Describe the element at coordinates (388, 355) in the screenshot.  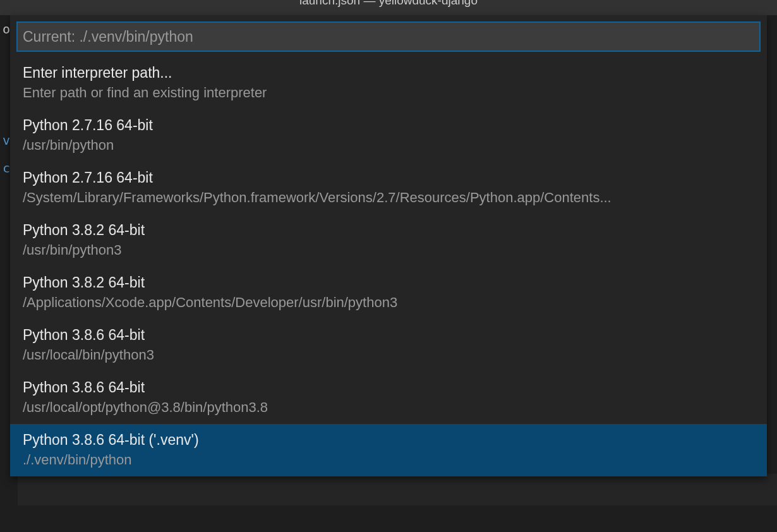
I see `picker-item-description: /usr/local/bin/python3` at that location.